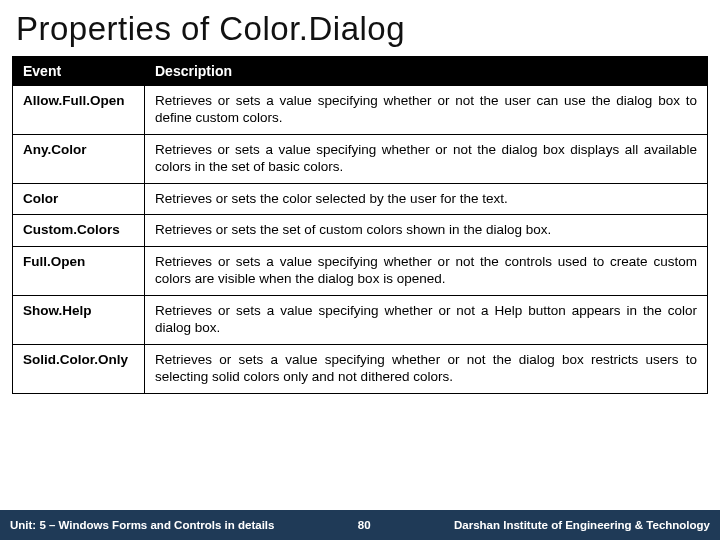 The width and height of the screenshot is (720, 540). Describe the element at coordinates (587, 525) in the screenshot. I see `footer-institute: Darshan Institute of Engineering & Techn…` at that location.